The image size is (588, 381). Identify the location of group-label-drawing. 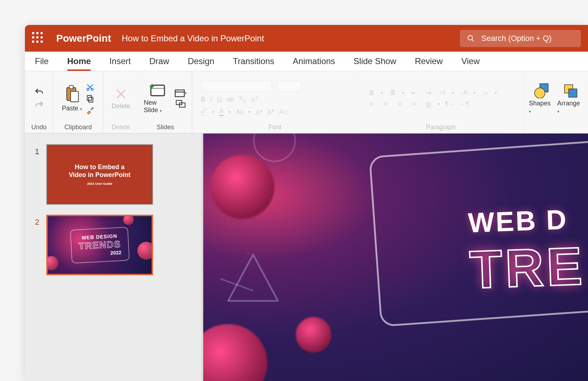
(556, 127).